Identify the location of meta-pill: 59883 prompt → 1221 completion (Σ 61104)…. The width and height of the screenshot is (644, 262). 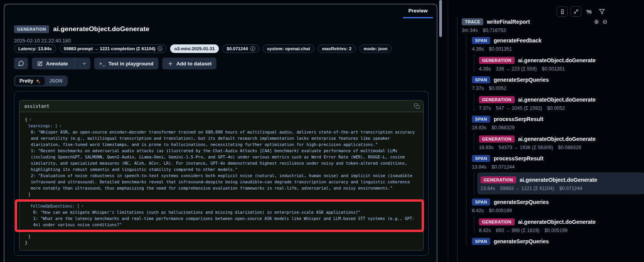
(113, 49).